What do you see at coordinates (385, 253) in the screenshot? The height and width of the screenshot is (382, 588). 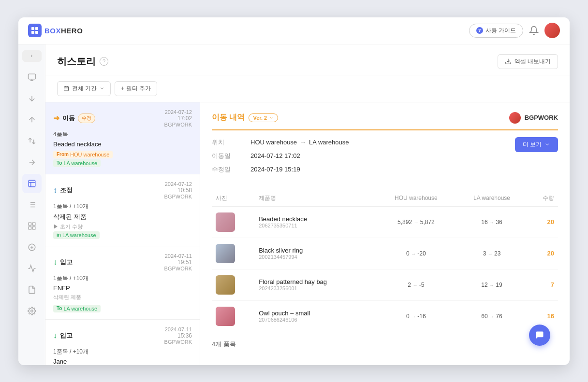 I see `table-row: Black silver ring 2002134457994 0 → -20 …` at bounding box center [385, 253].